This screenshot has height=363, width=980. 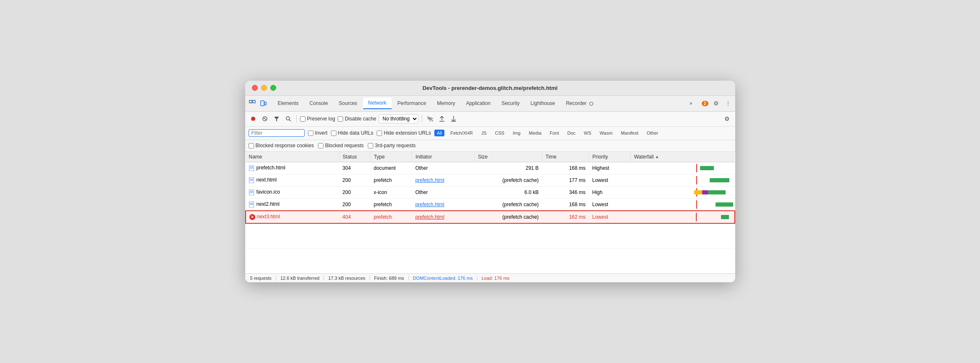 What do you see at coordinates (535, 133) in the screenshot?
I see `filter-pill-media: Media` at bounding box center [535, 133].